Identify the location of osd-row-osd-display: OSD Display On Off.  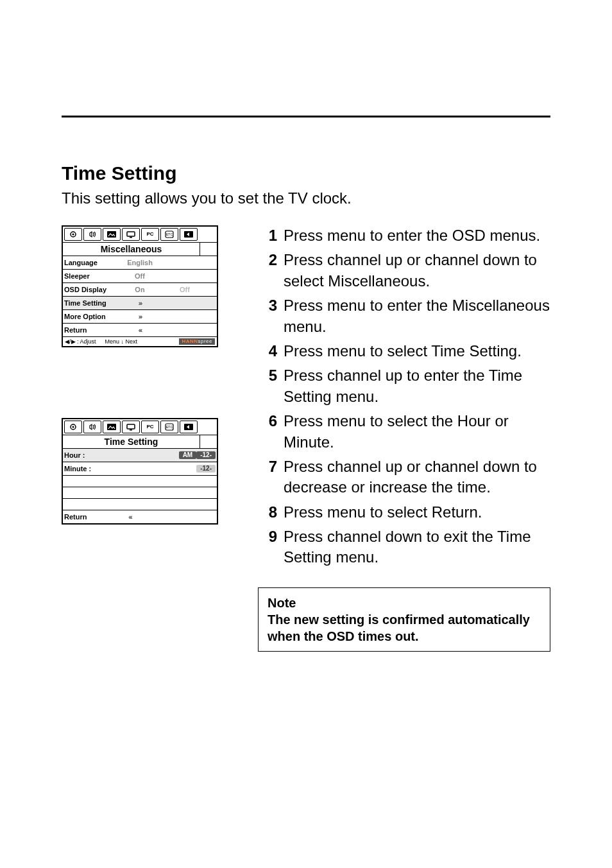
(140, 289).